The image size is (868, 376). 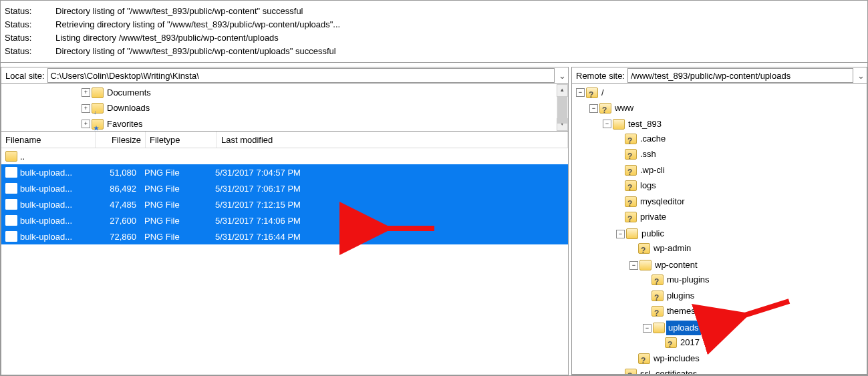 I want to click on file-modified: 5/31/2017 7:04:57 PM, so click(x=390, y=172).